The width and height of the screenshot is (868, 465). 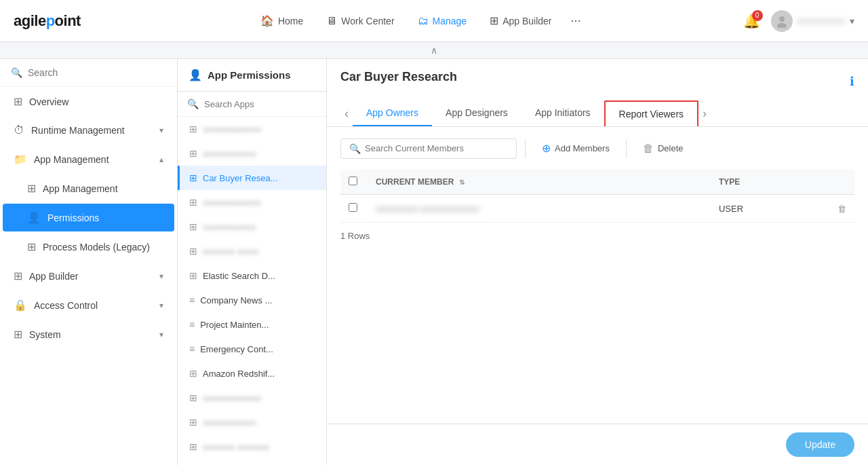 I want to click on collapse-icon: ∧, so click(x=434, y=50).